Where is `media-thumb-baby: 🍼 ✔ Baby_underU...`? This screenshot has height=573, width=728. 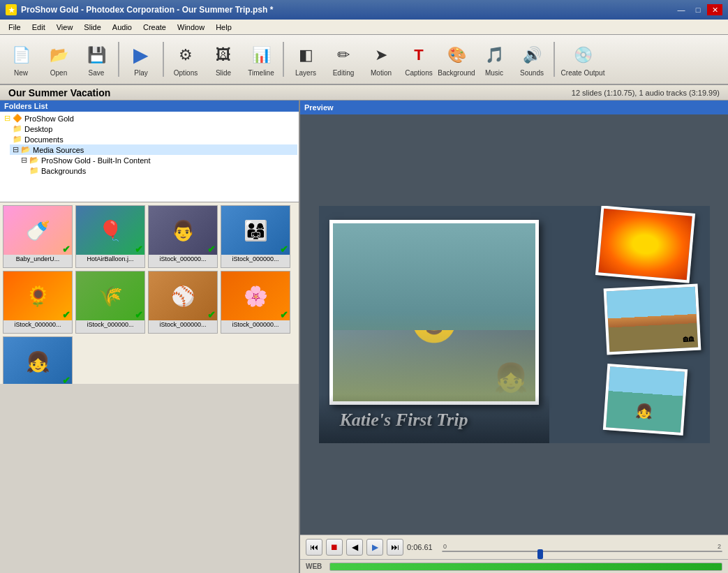 media-thumb-baby: 🍼 ✔ Baby_underU... is located at coordinates (38, 237).